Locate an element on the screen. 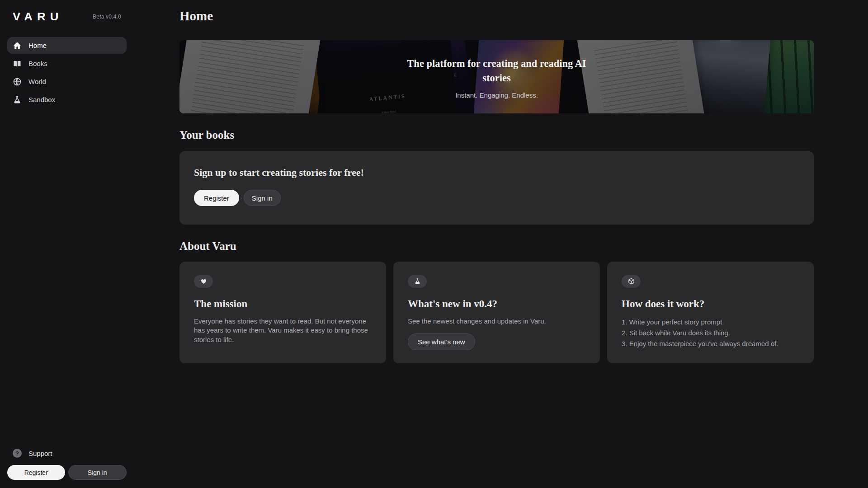  sidebar-nav: Home Books World Sandbox is located at coordinates (67, 72).